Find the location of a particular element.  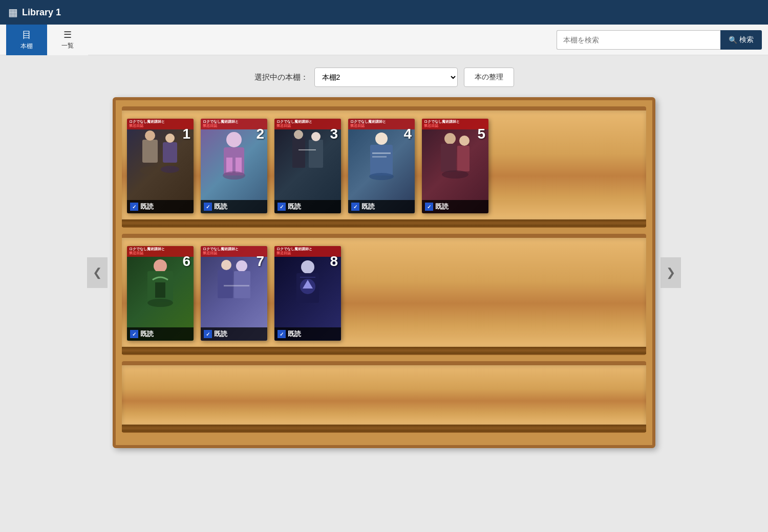

book-8-badge: ✓ 既読 is located at coordinates (308, 334).